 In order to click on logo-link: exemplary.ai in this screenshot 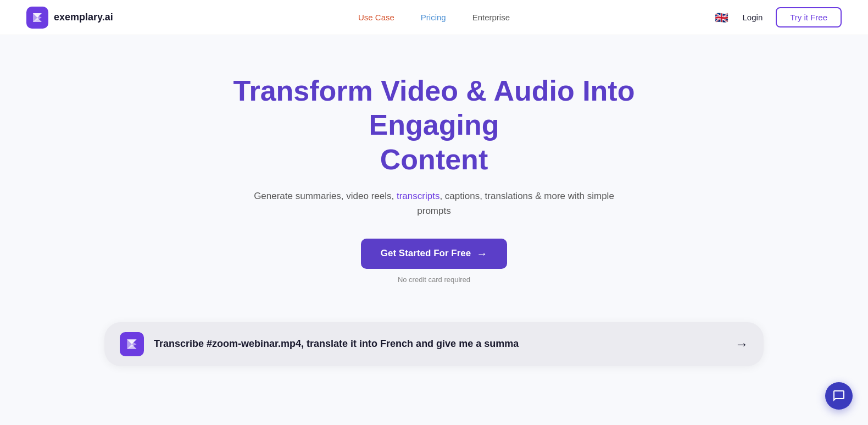, I will do `click(70, 18)`.